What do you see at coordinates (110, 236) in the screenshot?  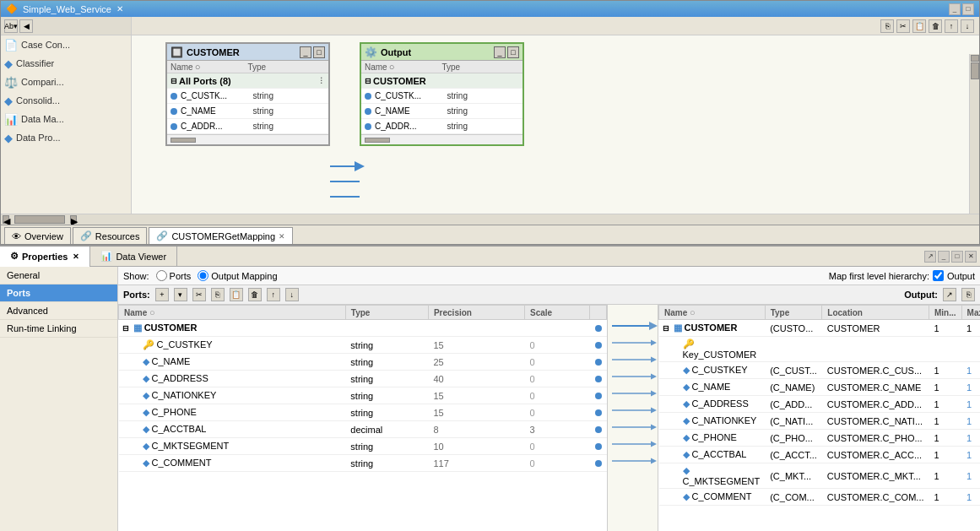 I see `tab-resources: 🔗 Resources` at bounding box center [110, 236].